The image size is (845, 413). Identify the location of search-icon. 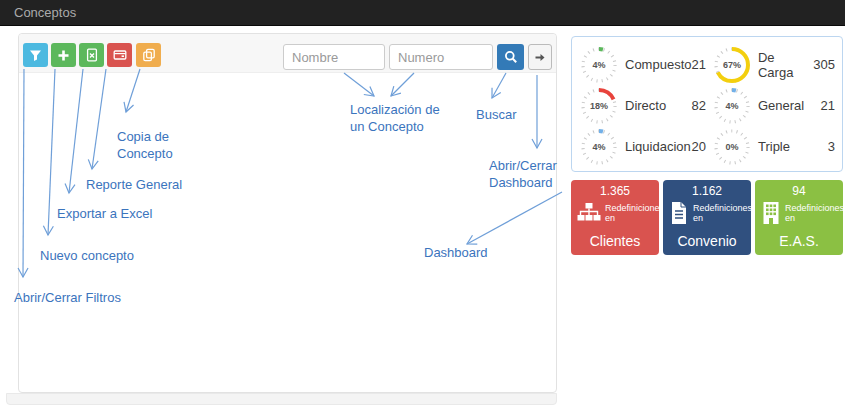
(511, 57).